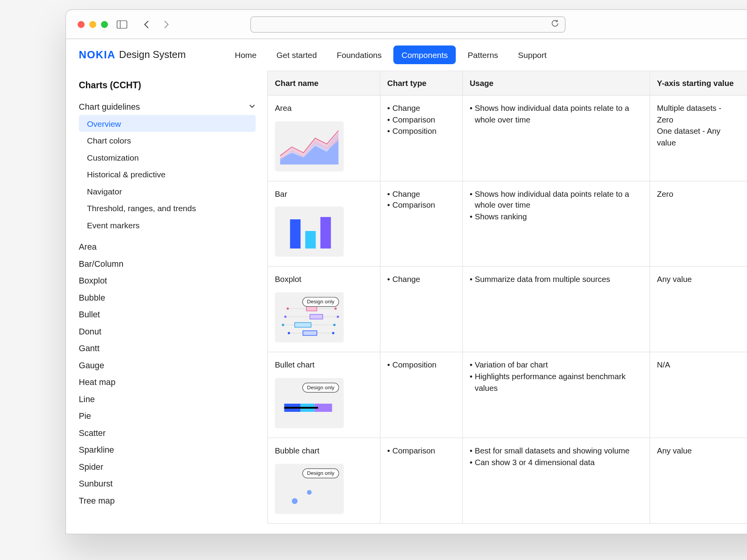  Describe the element at coordinates (483, 55) in the screenshot. I see `nav-patterns: Patterns` at that location.